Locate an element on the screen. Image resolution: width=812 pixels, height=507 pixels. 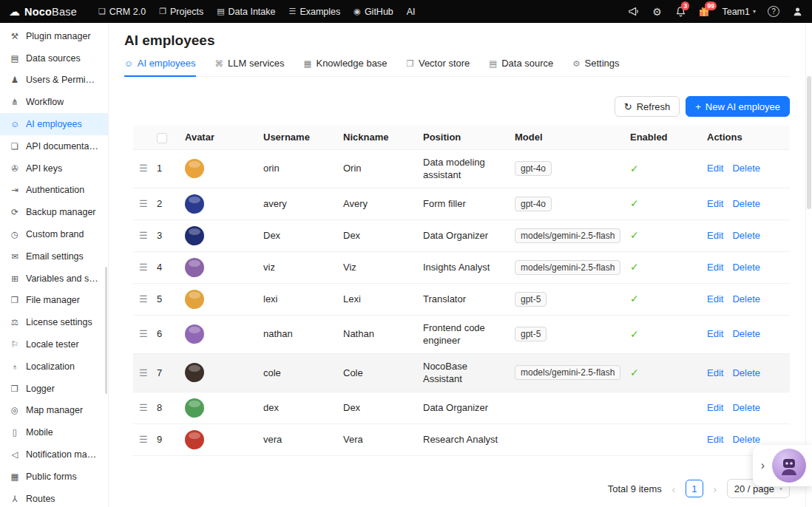
sidebar-item-label: Data sources is located at coordinates (53, 58).